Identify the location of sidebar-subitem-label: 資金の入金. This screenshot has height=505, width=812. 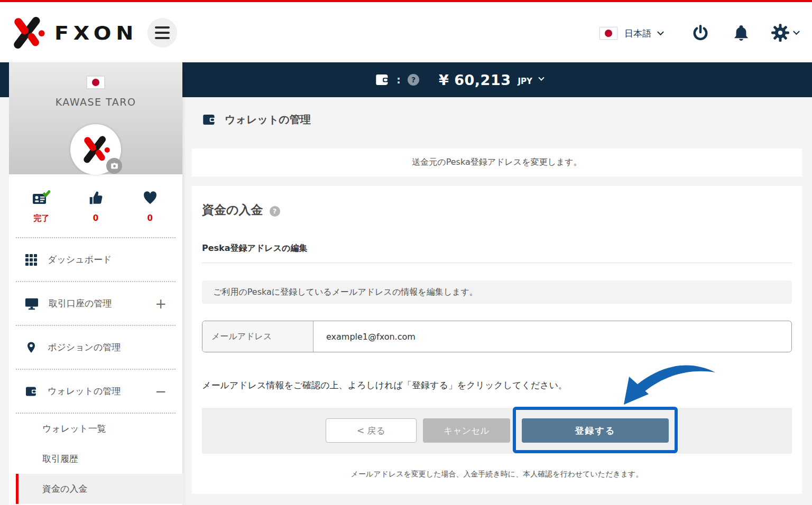
(64, 489).